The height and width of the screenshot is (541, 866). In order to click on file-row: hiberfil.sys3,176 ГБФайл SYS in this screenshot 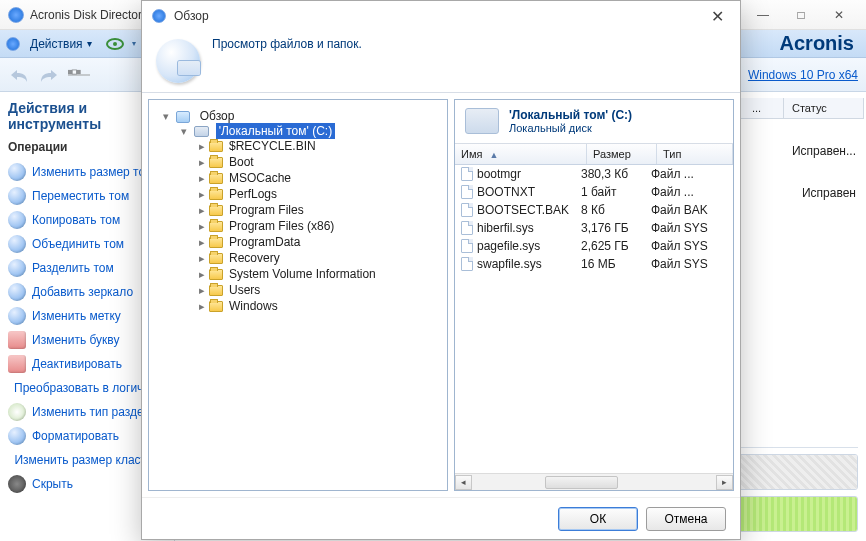, I will do `click(594, 228)`.